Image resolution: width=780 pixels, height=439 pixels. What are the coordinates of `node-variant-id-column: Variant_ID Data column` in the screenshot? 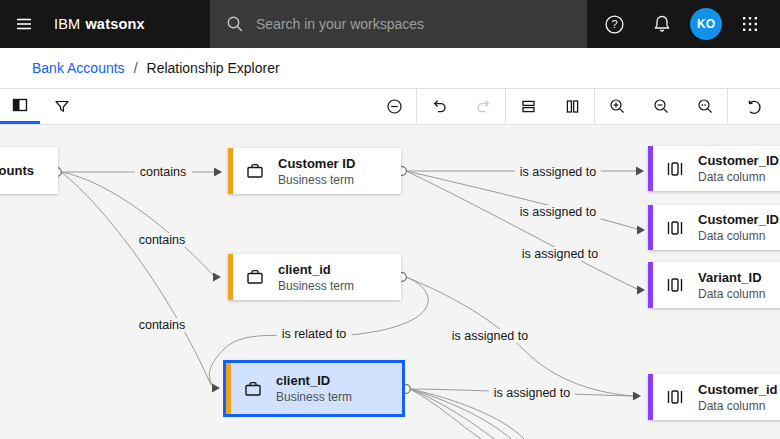 It's located at (714, 285).